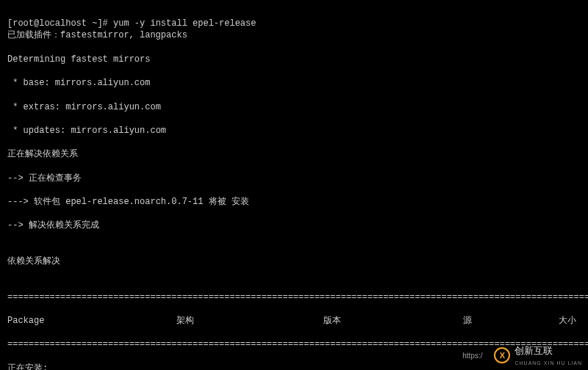 The width and height of the screenshot is (588, 370). What do you see at coordinates (534, 351) in the screenshot?
I see `brand-cn: 创新互联` at bounding box center [534, 351].